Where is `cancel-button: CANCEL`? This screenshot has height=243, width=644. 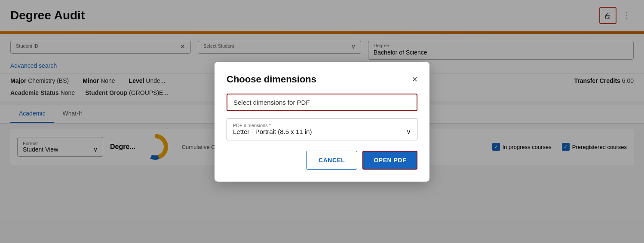
cancel-button: CANCEL is located at coordinates (332, 160).